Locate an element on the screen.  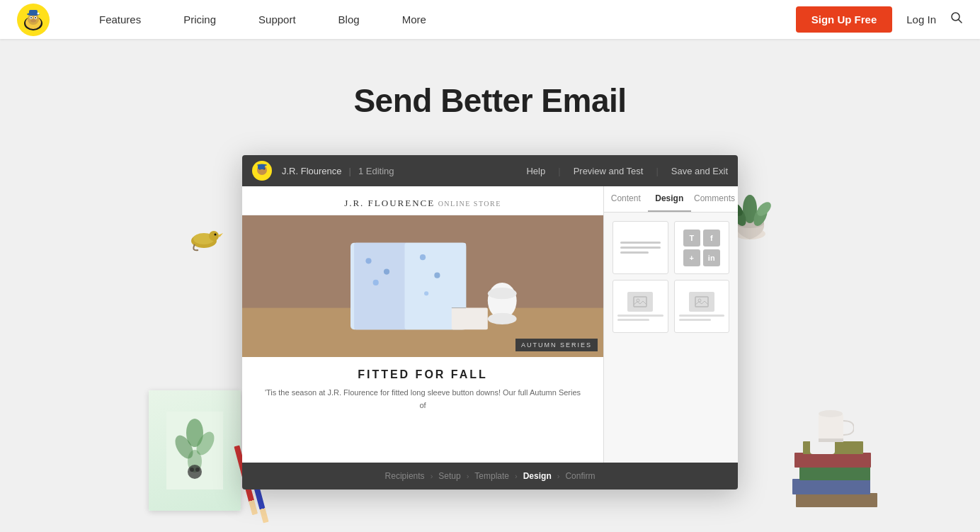
facebook-icon: f is located at coordinates (712, 238).